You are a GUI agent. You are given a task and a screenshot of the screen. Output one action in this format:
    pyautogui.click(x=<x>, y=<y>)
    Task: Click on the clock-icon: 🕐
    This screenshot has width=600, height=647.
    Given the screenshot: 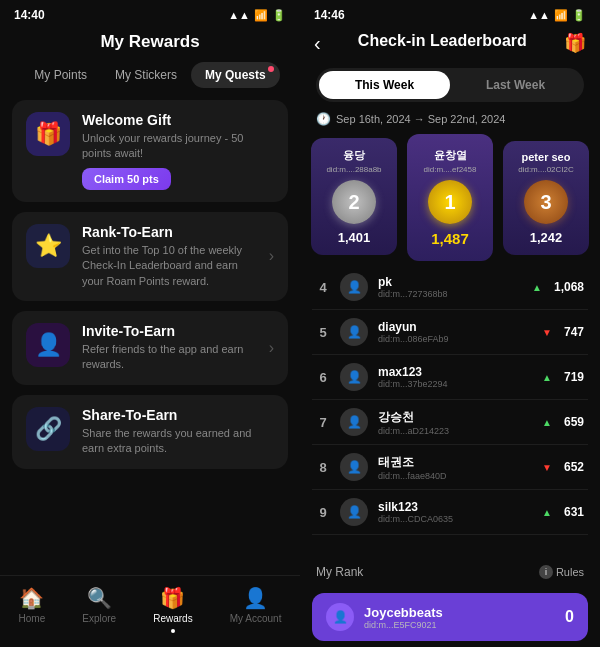 What is the action you would take?
    pyautogui.click(x=324, y=119)
    